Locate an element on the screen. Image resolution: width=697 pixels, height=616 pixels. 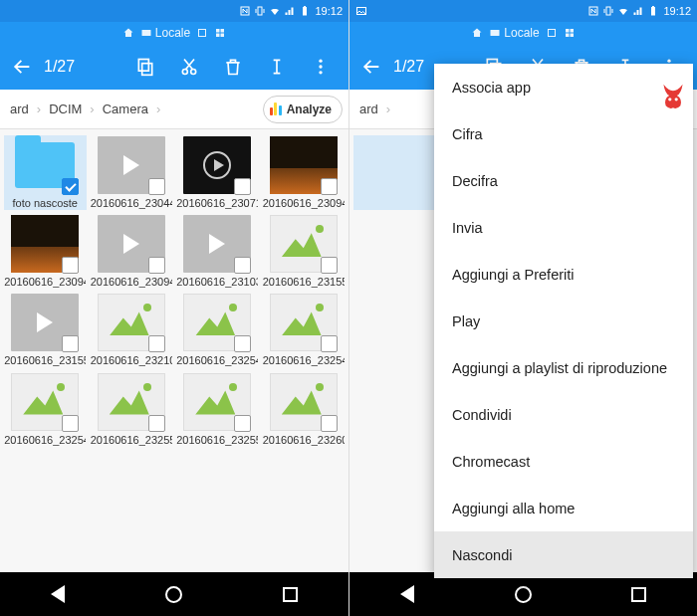
demon-mascot-icon is located at coordinates (673, 96).